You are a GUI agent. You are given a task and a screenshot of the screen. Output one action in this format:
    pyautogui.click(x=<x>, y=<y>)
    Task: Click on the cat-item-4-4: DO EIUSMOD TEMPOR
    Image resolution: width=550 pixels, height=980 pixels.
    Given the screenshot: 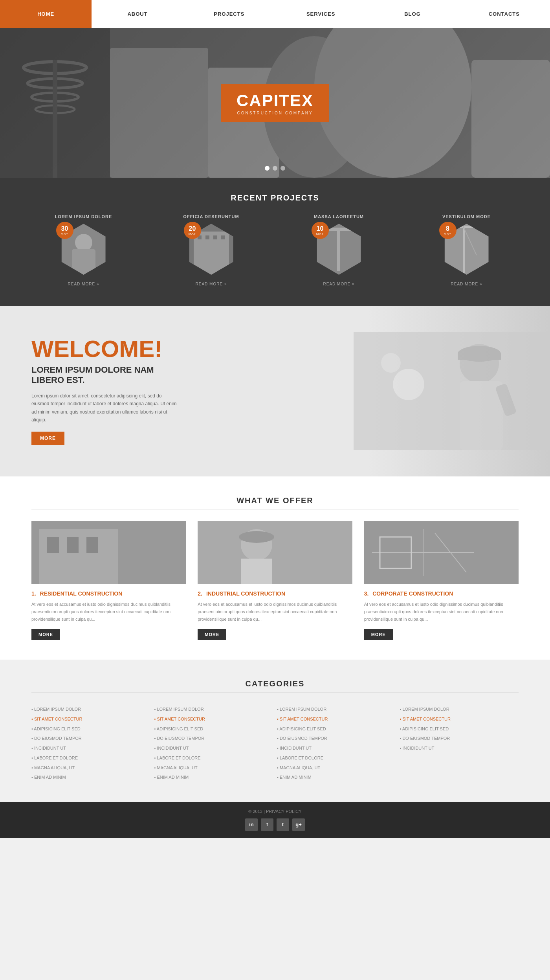 What is the action you would take?
    pyautogui.click(x=460, y=738)
    